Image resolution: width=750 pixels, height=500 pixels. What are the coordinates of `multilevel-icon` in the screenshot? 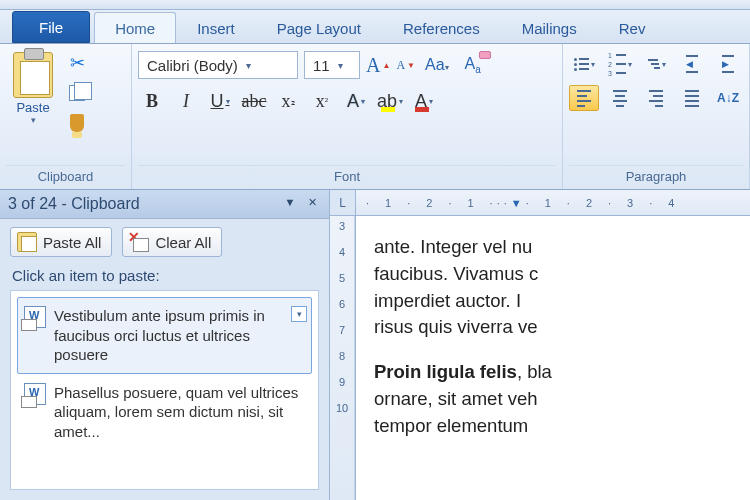 It's located at (653, 64).